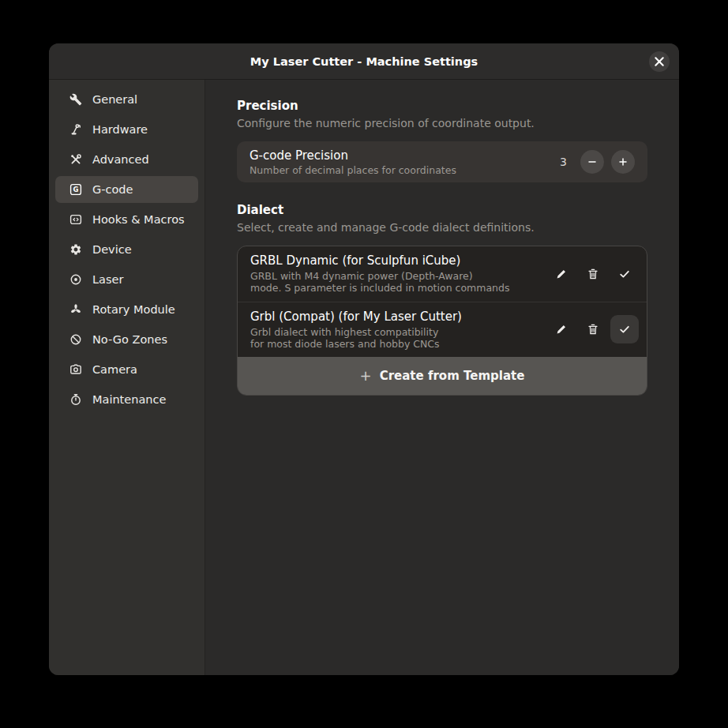  I want to click on dialect-subtitle-line1: GRBL with M4 dynamic power (Depth-Aware), so click(380, 276).